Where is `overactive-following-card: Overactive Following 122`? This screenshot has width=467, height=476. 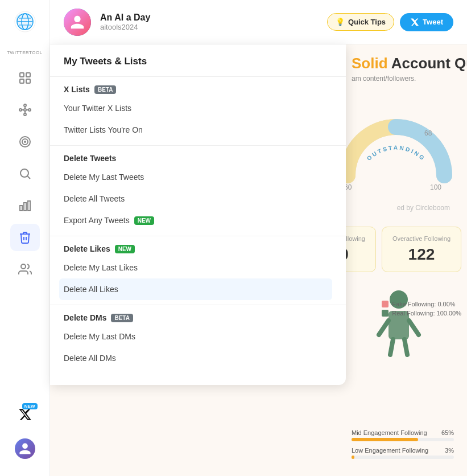
overactive-following-card: Overactive Following 122 is located at coordinates (421, 249).